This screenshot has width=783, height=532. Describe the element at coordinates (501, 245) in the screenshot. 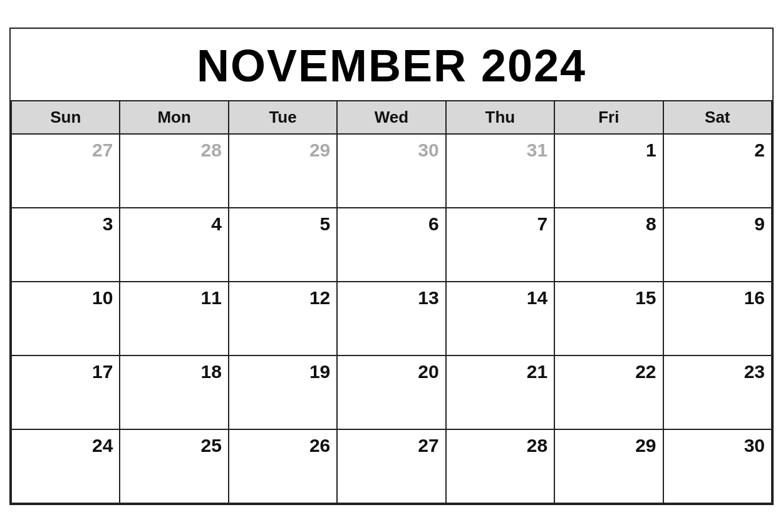

I see `day-cell-w1-d4: 7` at that location.